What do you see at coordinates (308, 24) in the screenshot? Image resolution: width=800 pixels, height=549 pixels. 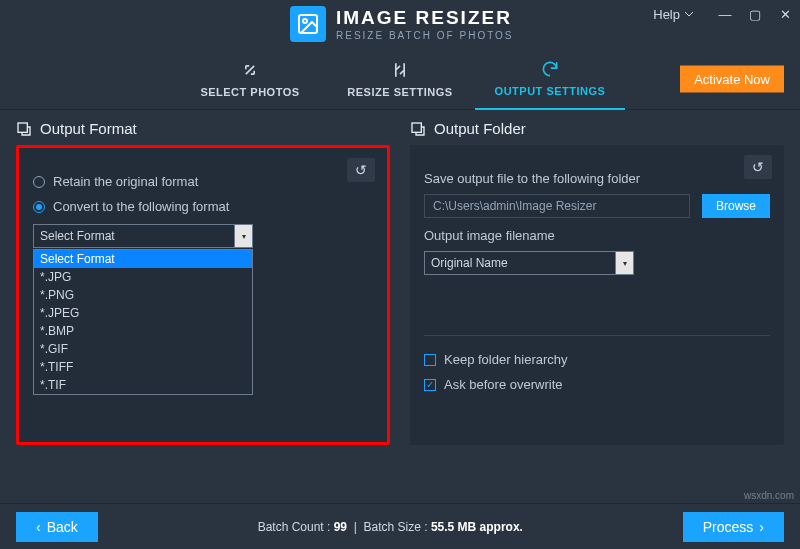 I see `app-logo` at bounding box center [308, 24].